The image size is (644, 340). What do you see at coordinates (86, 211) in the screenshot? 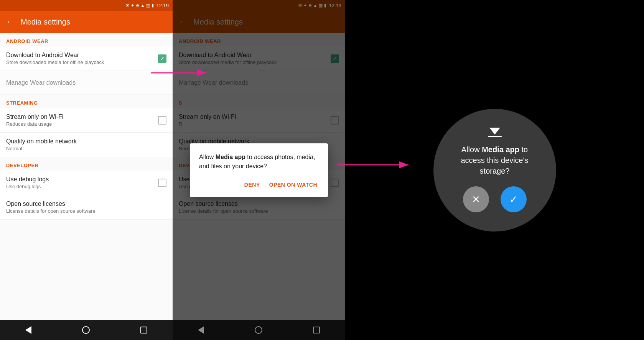
I see `item-subtitle-open-source-1: License details for open source software` at bounding box center [86, 211].